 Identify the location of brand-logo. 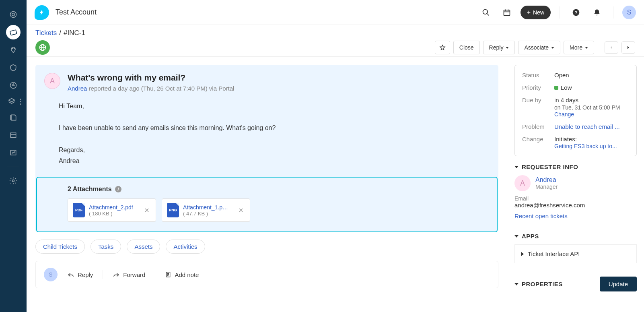
(42, 12).